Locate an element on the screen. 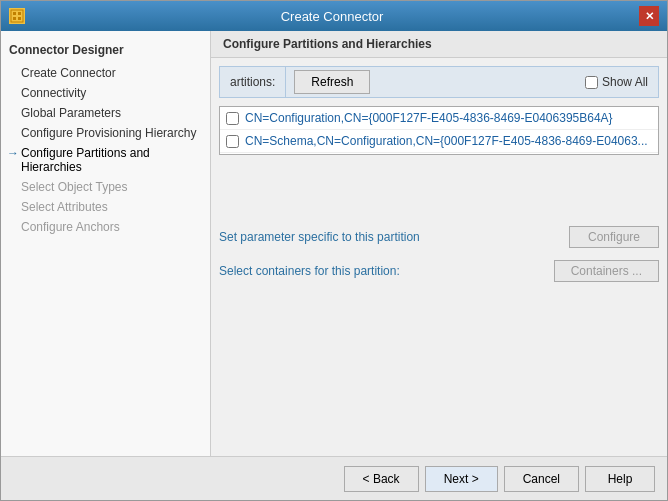 This screenshot has height=501, width=668. title-bar: Create Connector ✕ is located at coordinates (334, 16).